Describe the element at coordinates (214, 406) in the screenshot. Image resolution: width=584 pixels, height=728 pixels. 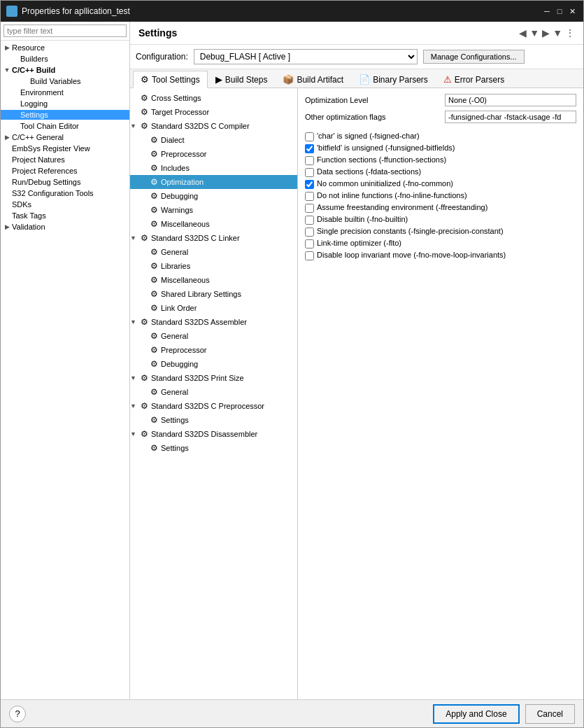
I see `ctree-c-preprocessor: ▼ ⚙ Standard S32DS C Preprocessor` at that location.